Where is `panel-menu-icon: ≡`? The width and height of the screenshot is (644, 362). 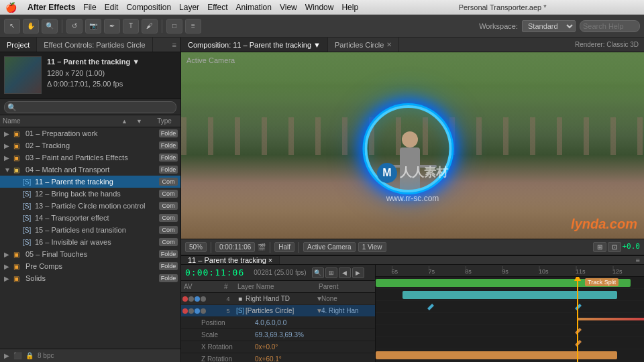
panel-menu-icon: ≡ is located at coordinates (174, 44).